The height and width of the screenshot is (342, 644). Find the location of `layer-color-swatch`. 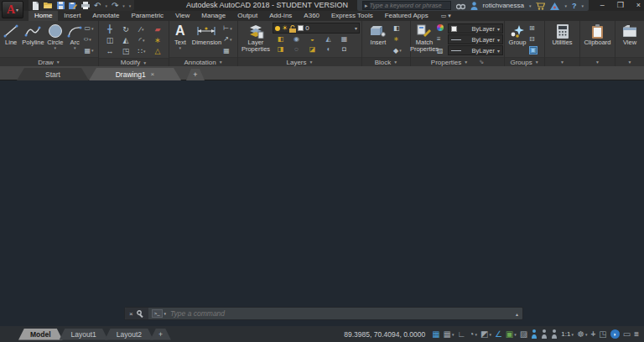

layer-color-swatch is located at coordinates (300, 28).